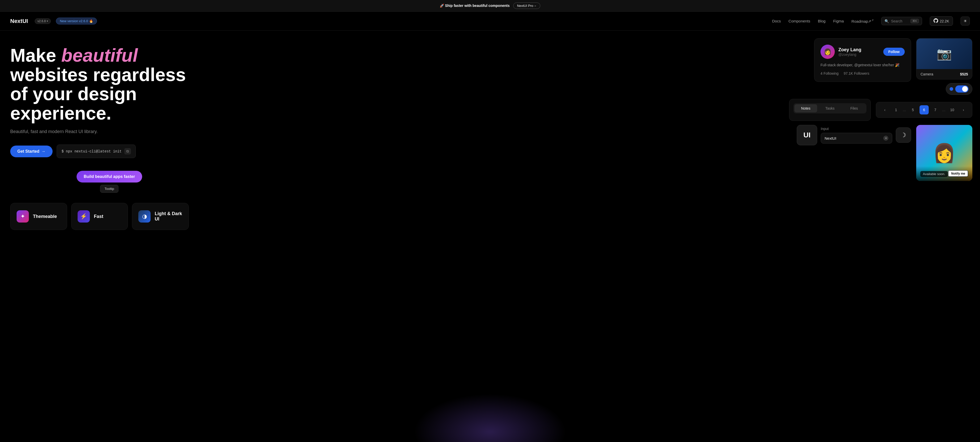 The height and width of the screenshot is (442, 980). What do you see at coordinates (110, 176) in the screenshot?
I see `tooltip-area: Build beautiful apps faster Tooltip` at bounding box center [110, 176].